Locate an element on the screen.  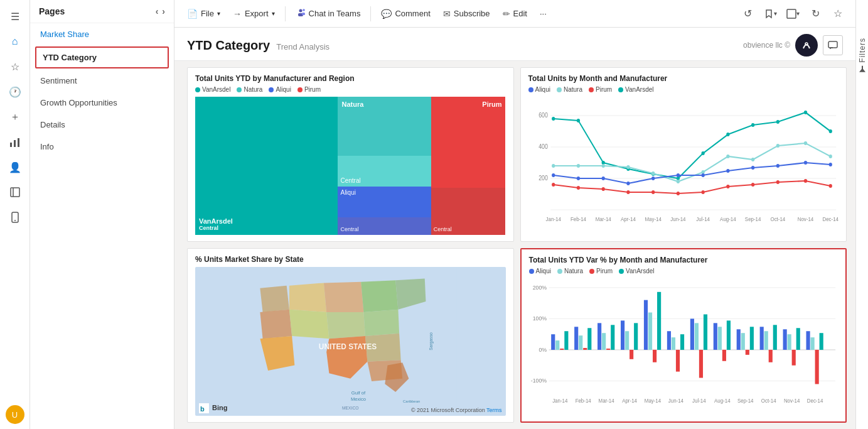
comment-report-button is located at coordinates (833, 45).